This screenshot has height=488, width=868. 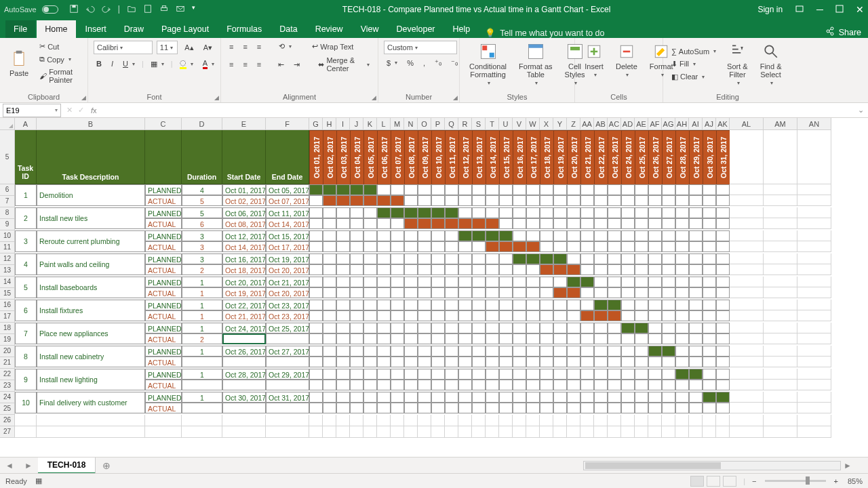 What do you see at coordinates (91, 218) in the screenshot?
I see `cell-taskdesc: Install new tiles` at bounding box center [91, 218].